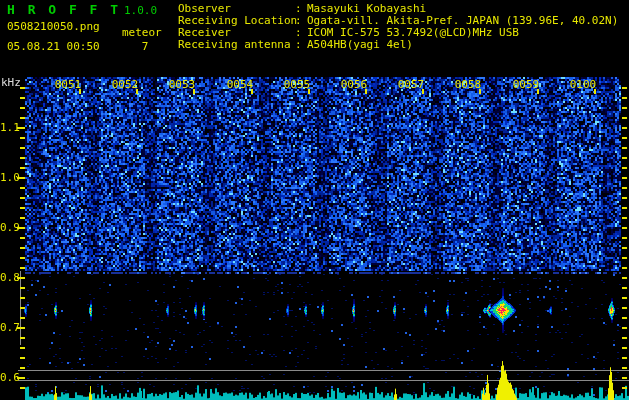  Describe the element at coordinates (145, 47) in the screenshot. I see `meteor-count: 7` at that location.